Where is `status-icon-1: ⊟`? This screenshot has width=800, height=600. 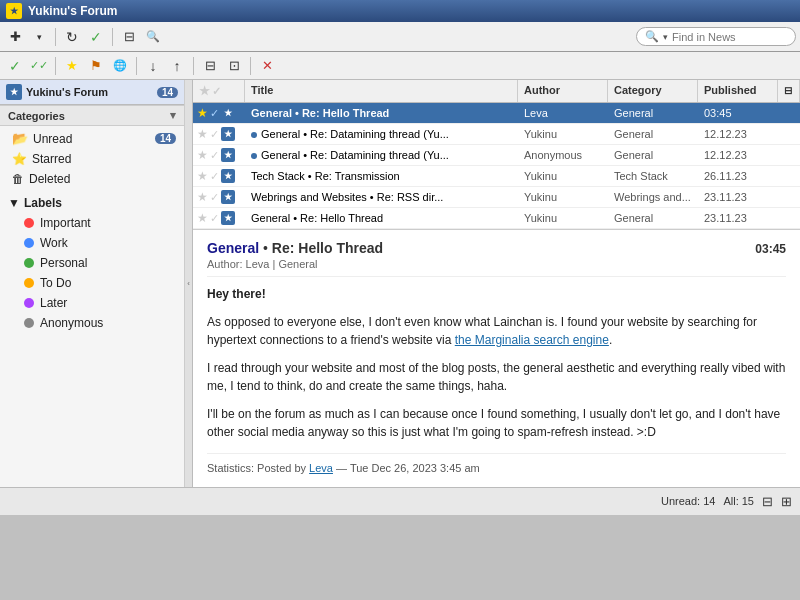 status-icon-1: ⊟ is located at coordinates (768, 502).